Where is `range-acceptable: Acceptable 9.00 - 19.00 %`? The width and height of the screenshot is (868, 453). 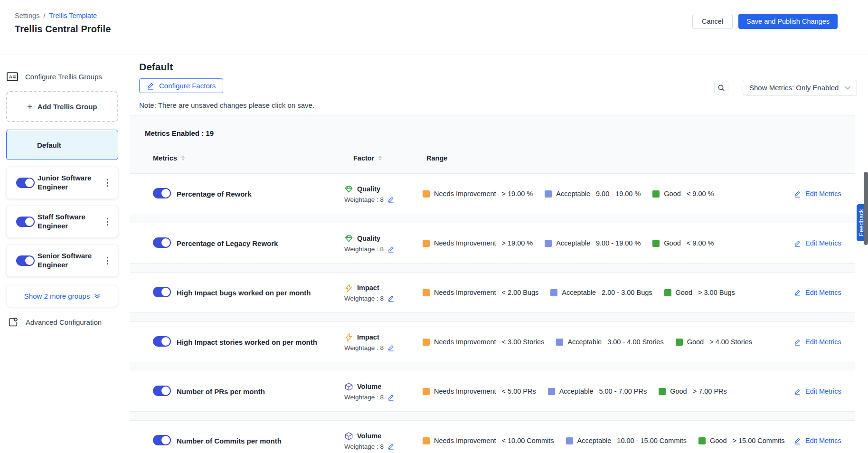
range-acceptable: Acceptable 9.00 - 19.00 % is located at coordinates (593, 243).